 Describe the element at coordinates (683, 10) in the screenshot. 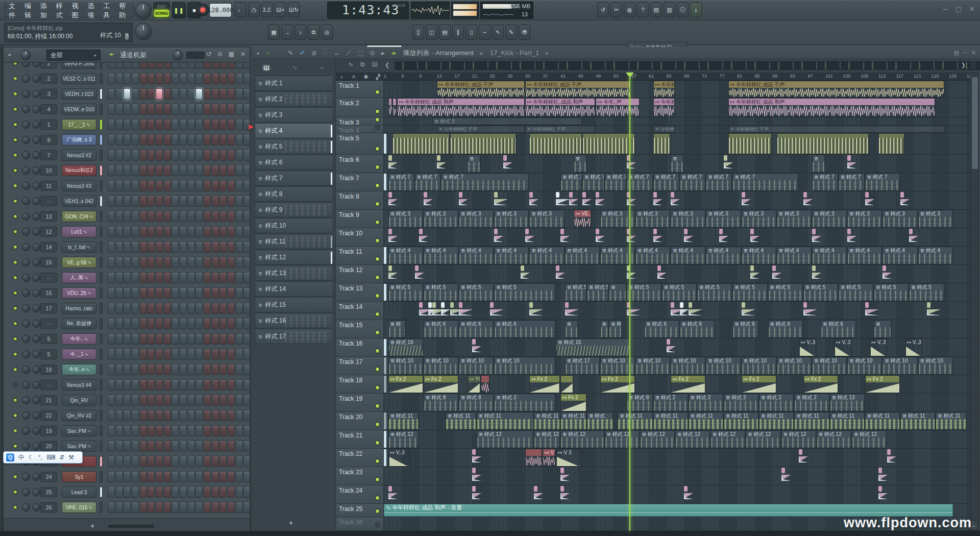

I see `info-icon: ⓘ` at that location.